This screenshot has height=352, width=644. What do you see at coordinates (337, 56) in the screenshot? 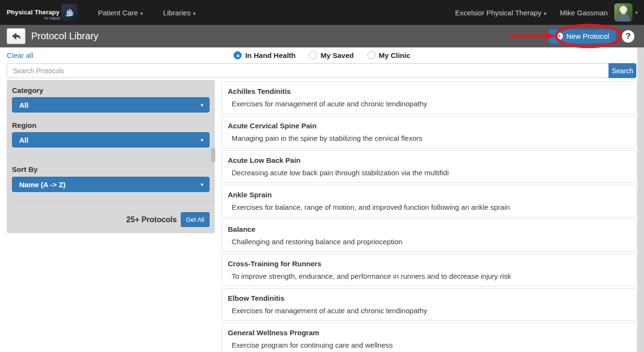
I see `radio-label: My Saved` at bounding box center [337, 56].